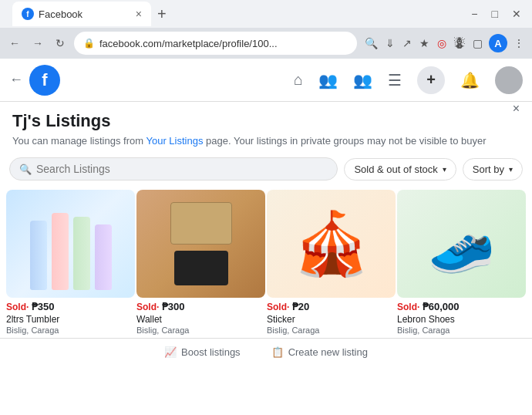 Image resolution: width=532 pixels, height=415 pixels. I want to click on browser-chrome: f Facebook × + − □ ✕ ← → ↻ 🔒 facebook.co…, so click(266, 29).